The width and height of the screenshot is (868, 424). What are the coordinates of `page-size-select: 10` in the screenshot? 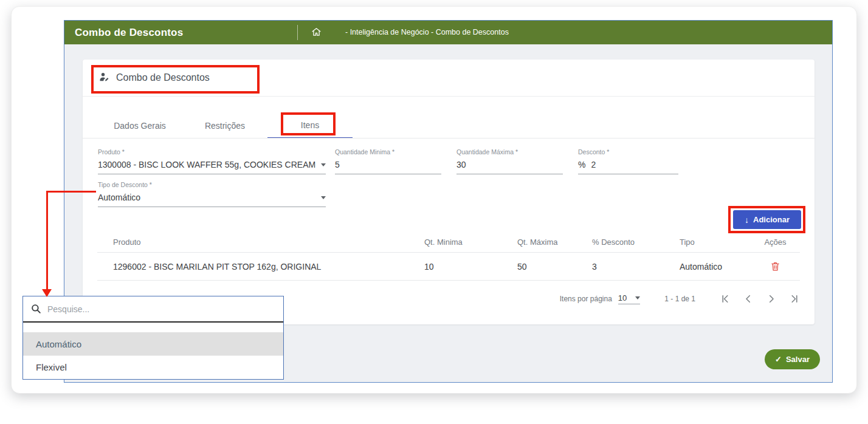 It's located at (629, 299).